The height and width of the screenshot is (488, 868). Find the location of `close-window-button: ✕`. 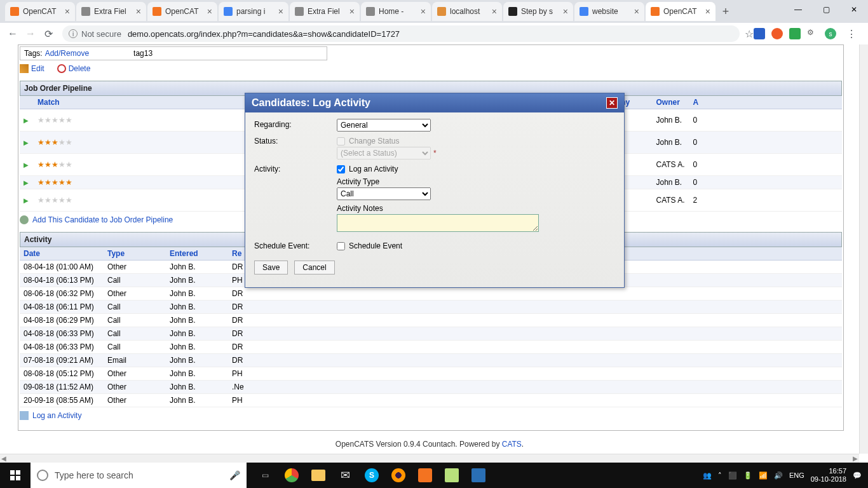

close-window-button: ✕ is located at coordinates (854, 10).